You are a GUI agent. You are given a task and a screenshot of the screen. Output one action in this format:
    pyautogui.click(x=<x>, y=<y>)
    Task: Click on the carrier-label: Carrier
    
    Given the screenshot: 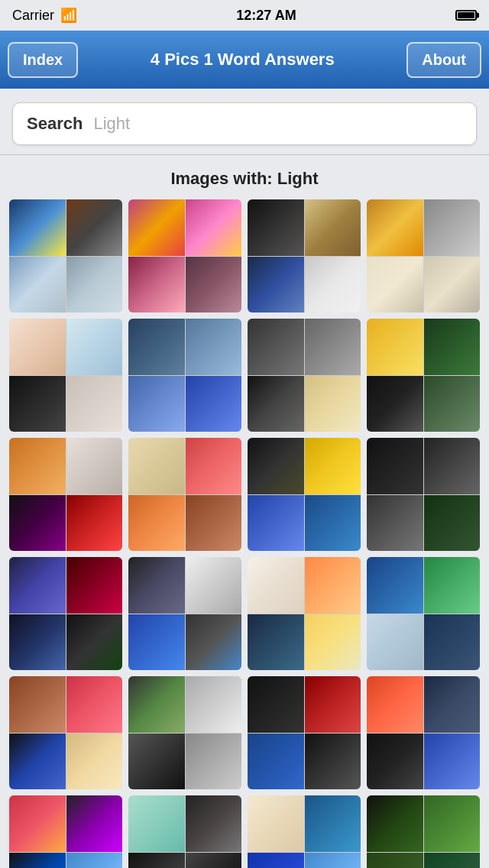 What is the action you would take?
    pyautogui.click(x=34, y=15)
    